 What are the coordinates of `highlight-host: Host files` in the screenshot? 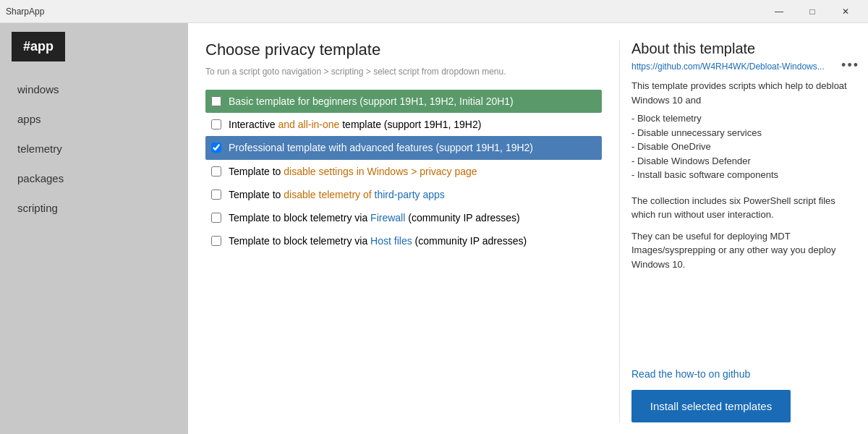 It's located at (391, 241).